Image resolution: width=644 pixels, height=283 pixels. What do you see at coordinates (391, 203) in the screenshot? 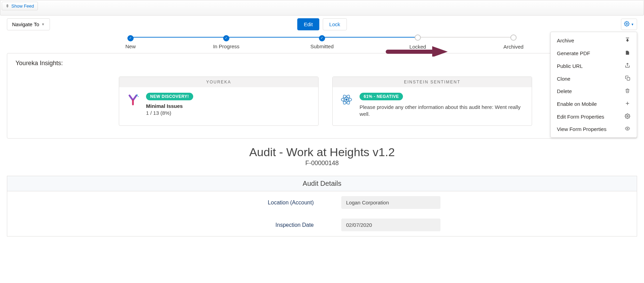
I see `field-value: Logan Corporation` at bounding box center [391, 203].